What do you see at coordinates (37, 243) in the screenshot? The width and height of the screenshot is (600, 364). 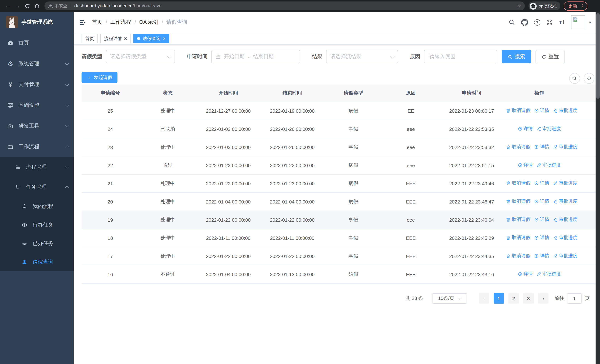 I see `sidebar-item-done-tasks: 已办任务` at bounding box center [37, 243].